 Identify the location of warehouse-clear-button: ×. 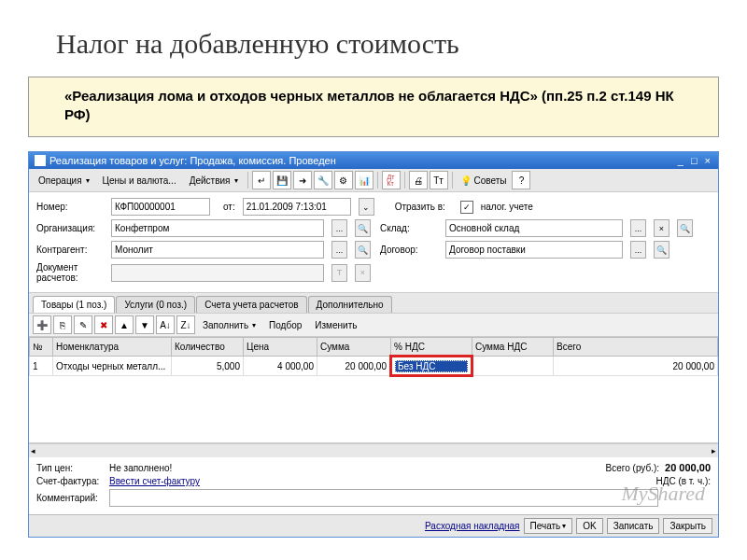
(661, 228).